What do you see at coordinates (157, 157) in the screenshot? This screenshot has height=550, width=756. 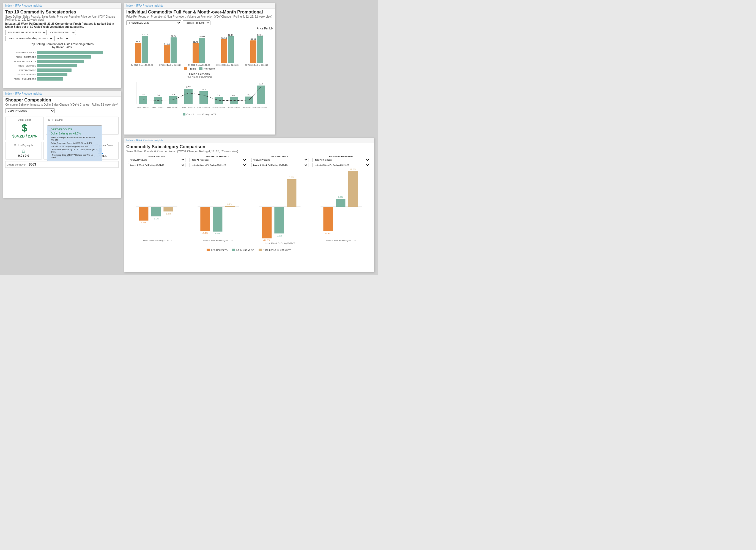 I see `col1-name: ESH LEMONS` at bounding box center [157, 157].